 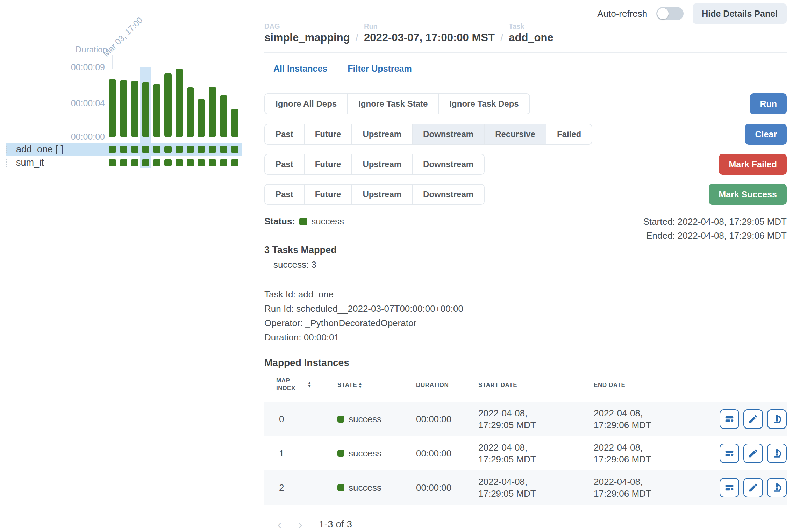 I want to click on task-row-sum-it: sum_it, so click(x=124, y=163).